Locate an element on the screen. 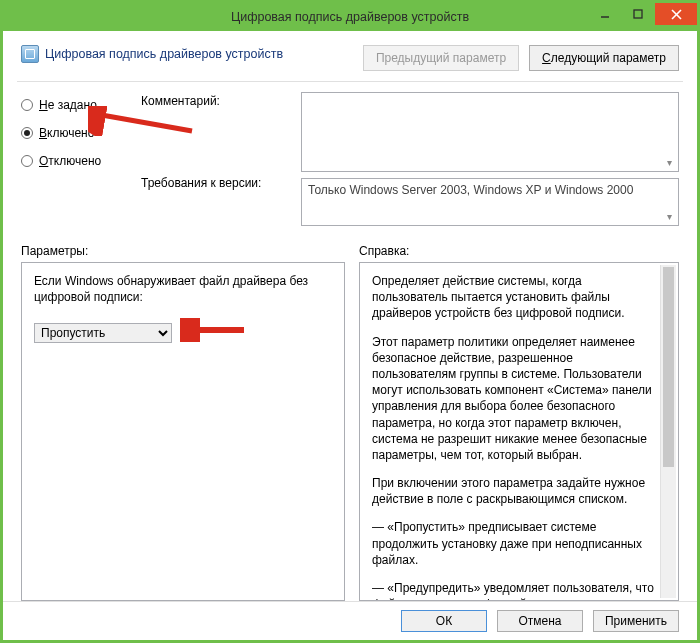  state-radio-group: Не задано Включено Отключено is located at coordinates (76, 159).